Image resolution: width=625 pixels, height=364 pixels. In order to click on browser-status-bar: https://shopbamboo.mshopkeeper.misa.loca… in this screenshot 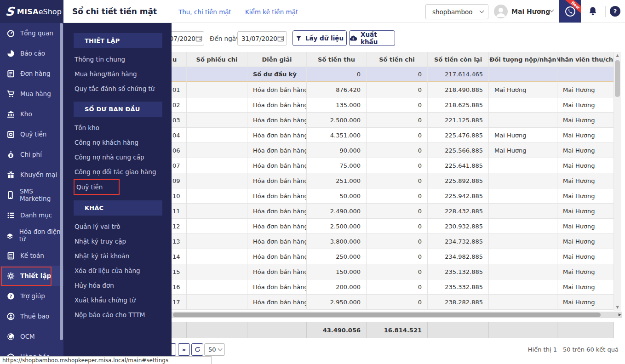, I will do `click(106, 360)`.